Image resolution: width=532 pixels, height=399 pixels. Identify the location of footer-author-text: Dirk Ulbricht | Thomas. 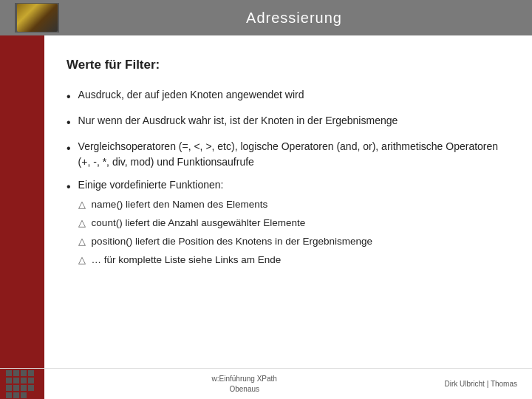
(480, 384).